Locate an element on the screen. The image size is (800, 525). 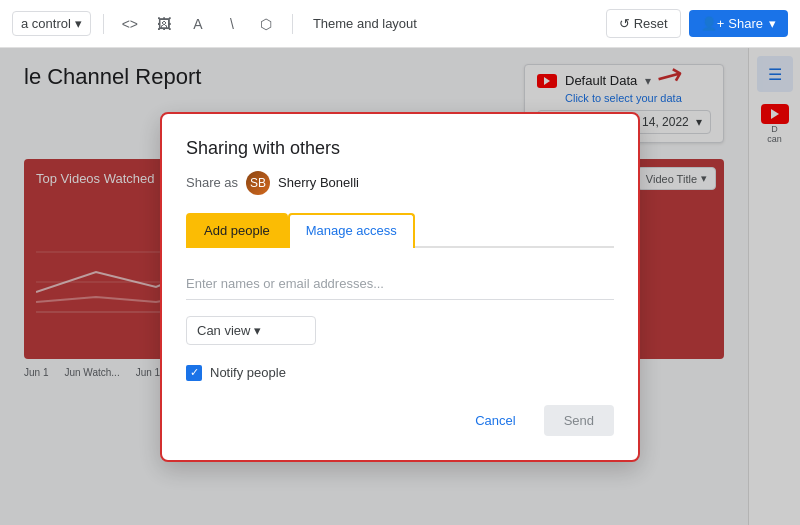
cancel-button: Cancel is located at coordinates (495, 420).